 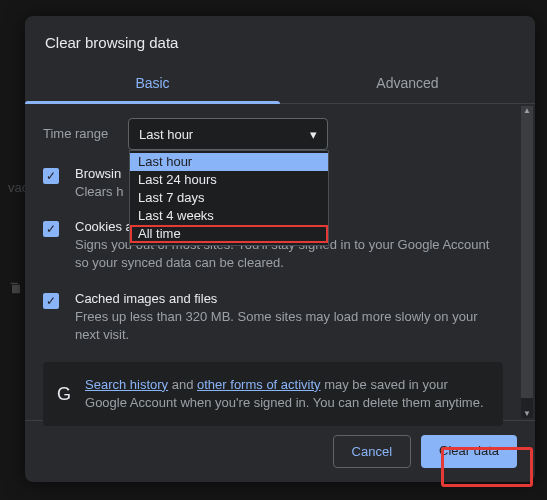 I want to click on time-range-label: Time range, so click(x=86, y=130).